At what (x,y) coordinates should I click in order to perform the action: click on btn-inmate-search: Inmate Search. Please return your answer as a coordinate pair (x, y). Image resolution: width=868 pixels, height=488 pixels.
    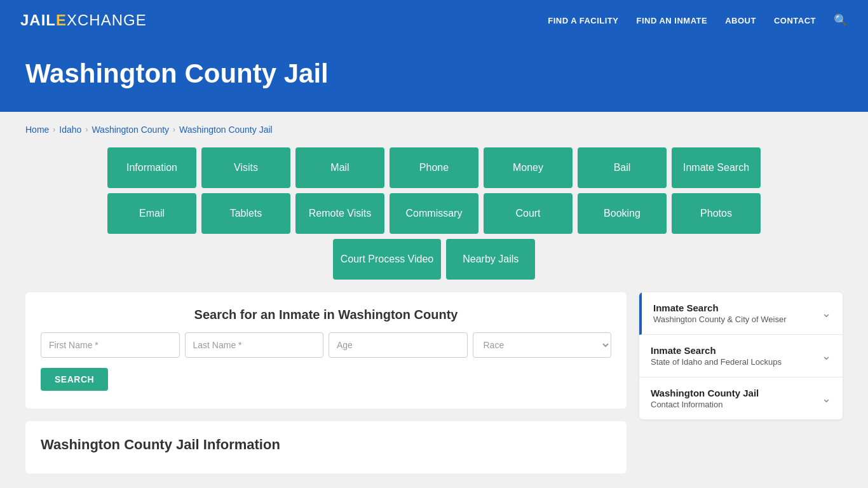
    Looking at the image, I should click on (716, 168).